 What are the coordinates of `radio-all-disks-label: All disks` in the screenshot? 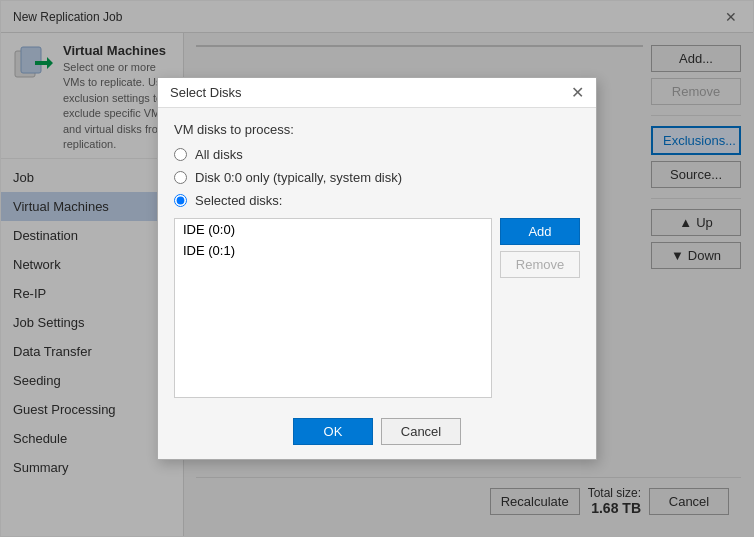 It's located at (219, 154).